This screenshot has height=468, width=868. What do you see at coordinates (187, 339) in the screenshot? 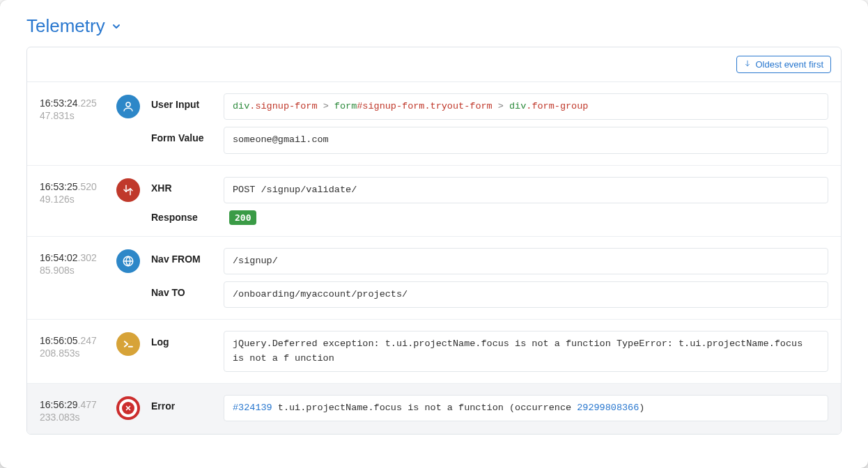
I see `field-label: Log` at bounding box center [187, 339].